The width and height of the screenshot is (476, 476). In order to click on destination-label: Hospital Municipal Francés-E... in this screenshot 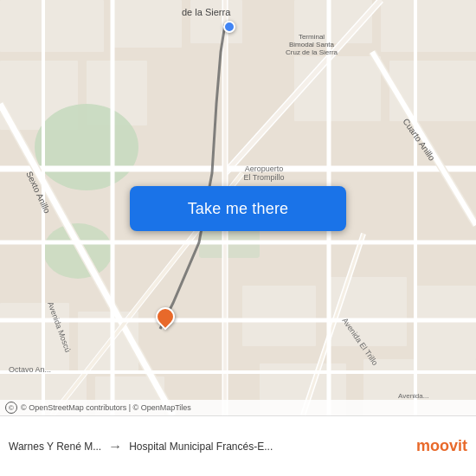, I will do `click(269, 447)`.